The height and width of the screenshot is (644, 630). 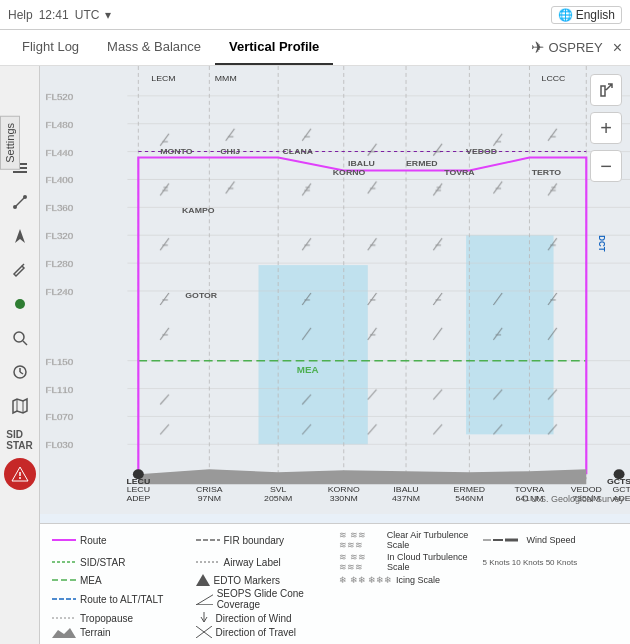 What do you see at coordinates (138, 482) in the screenshot?
I see `svg-text: LECU` at bounding box center [138, 482].